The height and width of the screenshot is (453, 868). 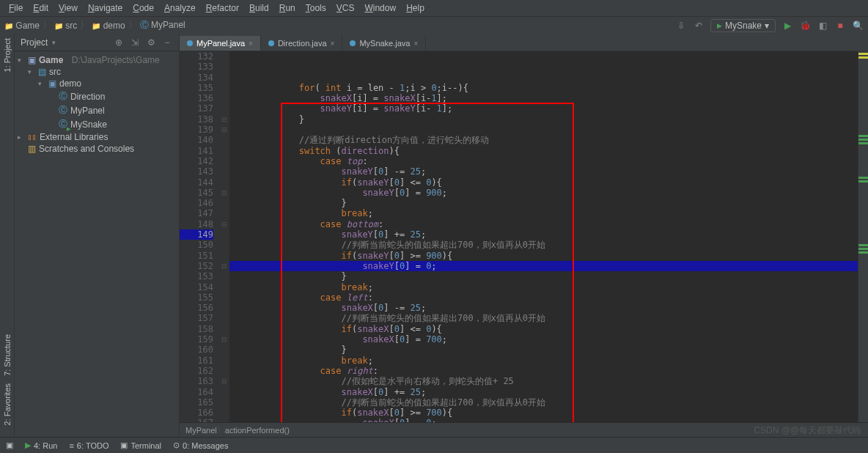 What do you see at coordinates (434, 25) in the screenshot?
I see `navigation-bar: Game〉 src〉 demo〉Ⓒ MyPanel ⇩ ↶ MySnake ▾ …` at bounding box center [434, 25].